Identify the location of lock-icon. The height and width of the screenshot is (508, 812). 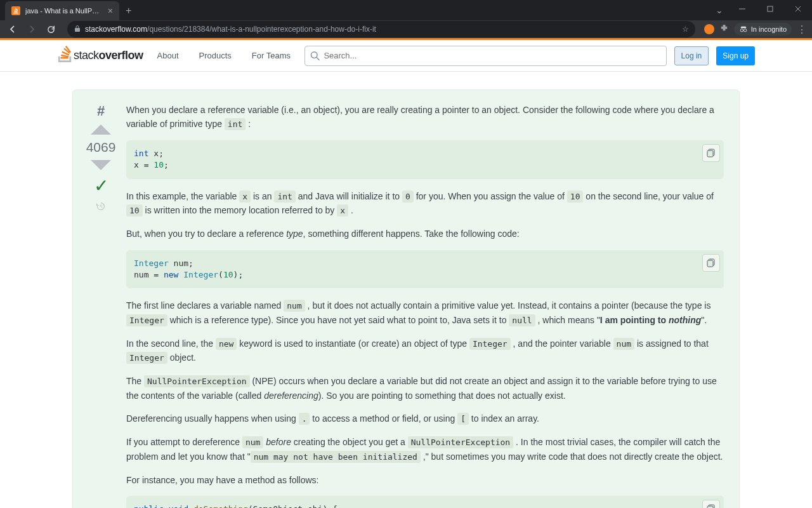
(77, 29).